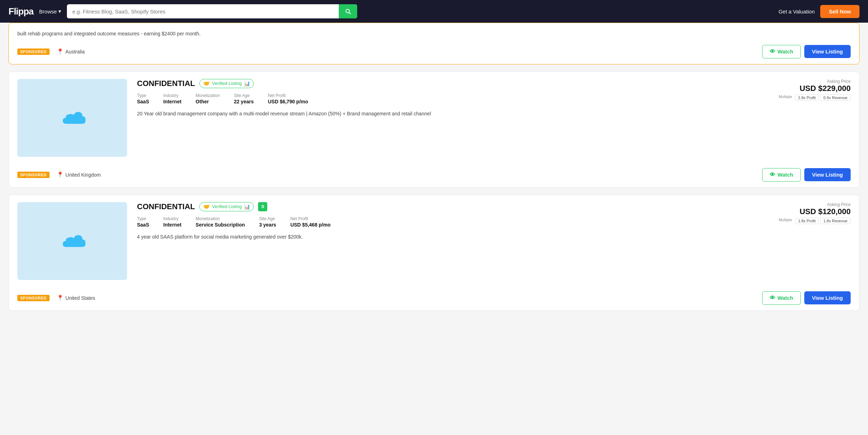 This screenshot has width=868, height=435. Describe the element at coordinates (348, 11) in the screenshot. I see `search-icon` at that location.